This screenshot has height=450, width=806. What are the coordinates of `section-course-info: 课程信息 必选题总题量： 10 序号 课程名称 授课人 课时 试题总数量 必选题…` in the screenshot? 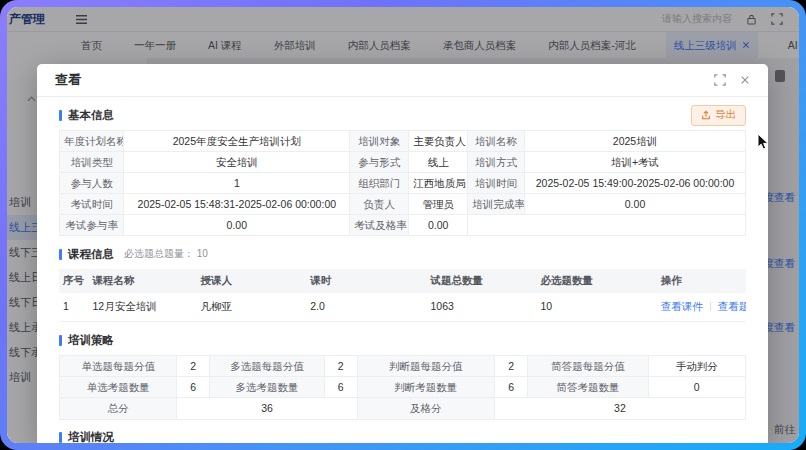 It's located at (402, 282).